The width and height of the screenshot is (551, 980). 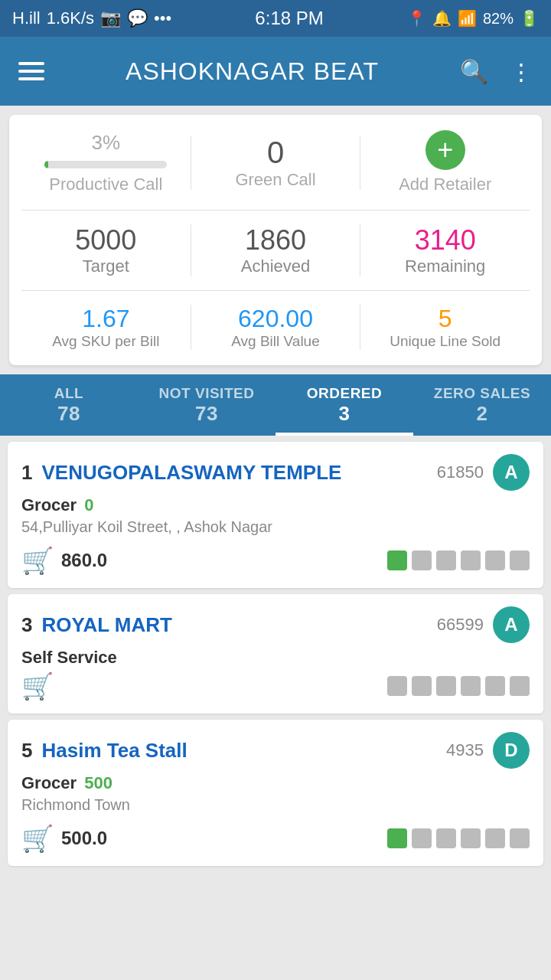 I want to click on store-header-2: 3 ROYAL MART 66599 A, so click(x=276, y=625).